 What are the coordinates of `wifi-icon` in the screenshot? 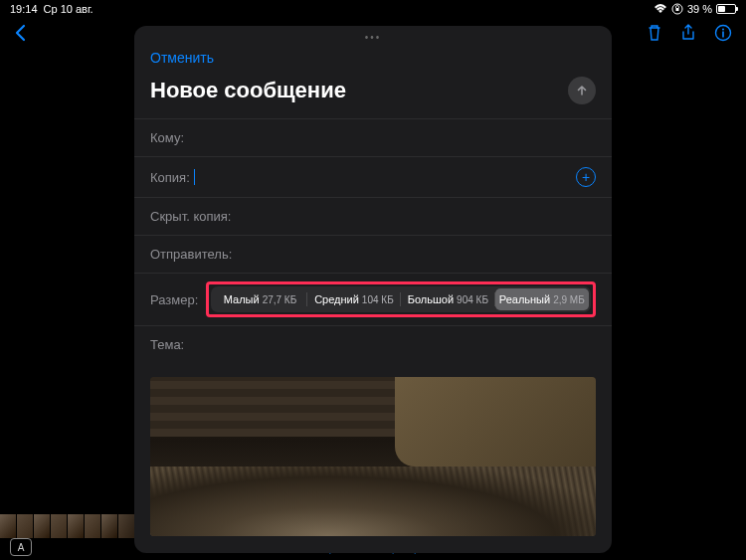 It's located at (660, 9).